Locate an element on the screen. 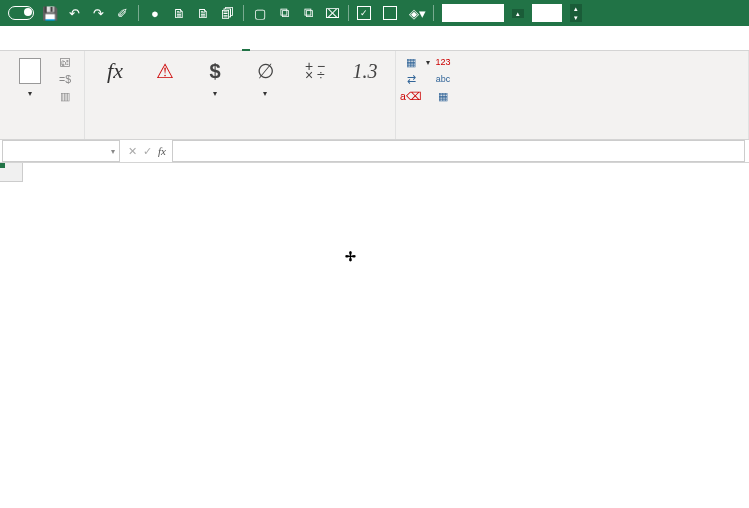 This screenshot has width=749, height=508. change-reference-button: $▾ is located at coordinates (215, 78).